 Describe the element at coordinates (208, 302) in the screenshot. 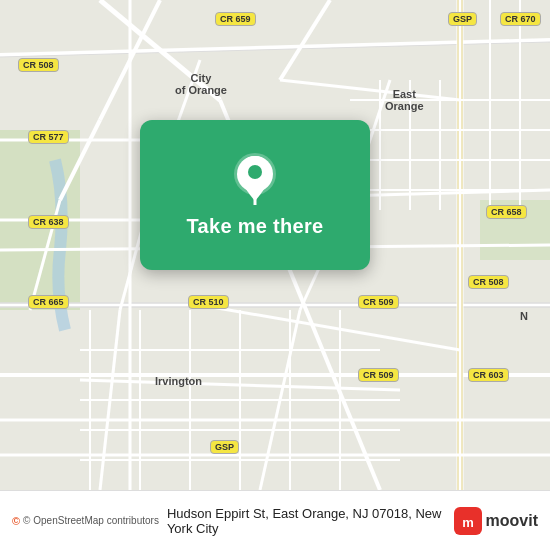

I see `road-badge-cr510: CR 510` at that location.